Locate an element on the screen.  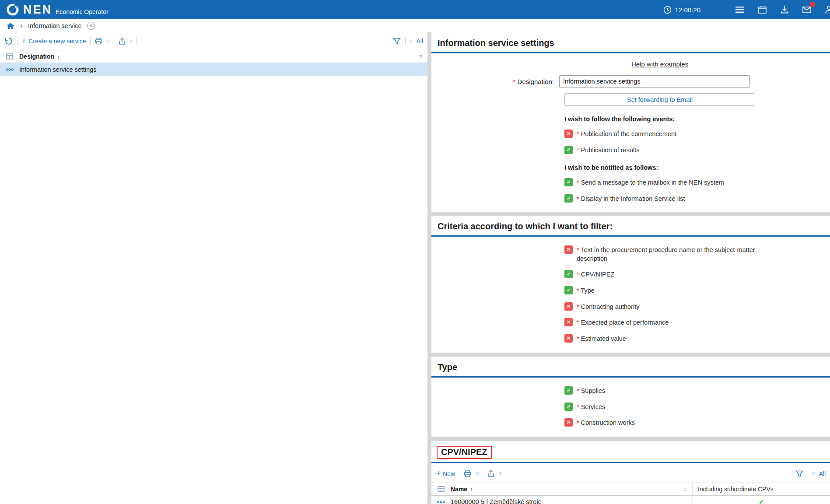
view-dropdown-icon: ▽ is located at coordinates (411, 41).